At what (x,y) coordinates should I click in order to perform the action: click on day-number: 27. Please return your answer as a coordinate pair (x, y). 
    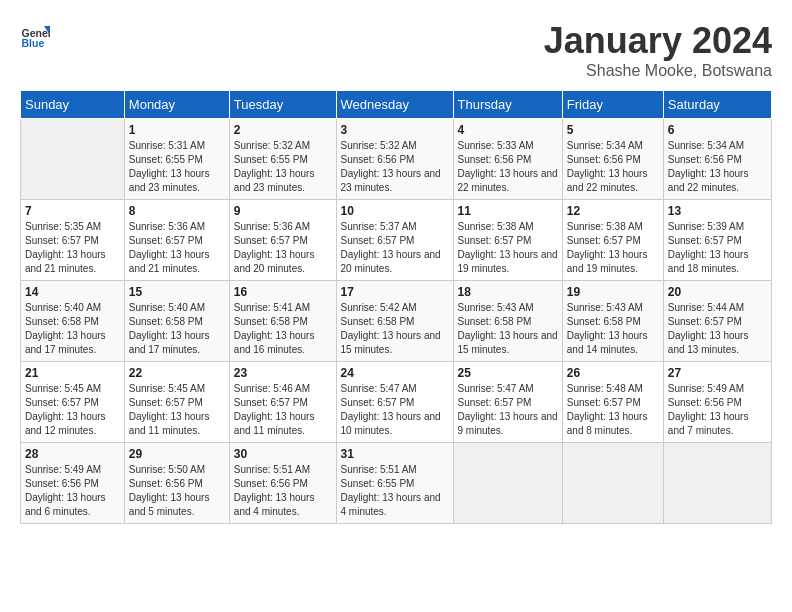
    Looking at the image, I should click on (718, 373).